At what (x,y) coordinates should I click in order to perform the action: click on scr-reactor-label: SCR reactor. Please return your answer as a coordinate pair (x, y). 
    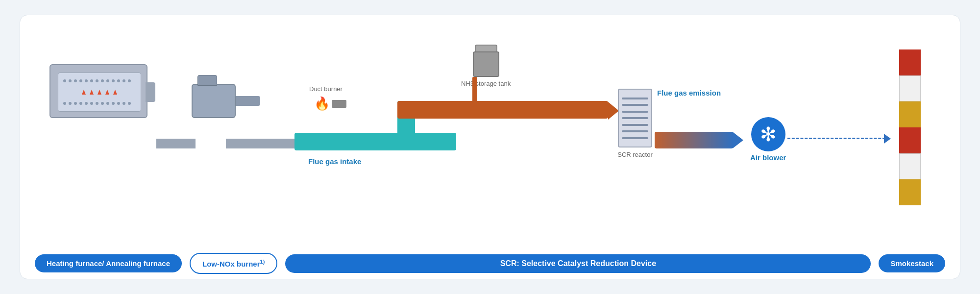
    Looking at the image, I should click on (635, 155).